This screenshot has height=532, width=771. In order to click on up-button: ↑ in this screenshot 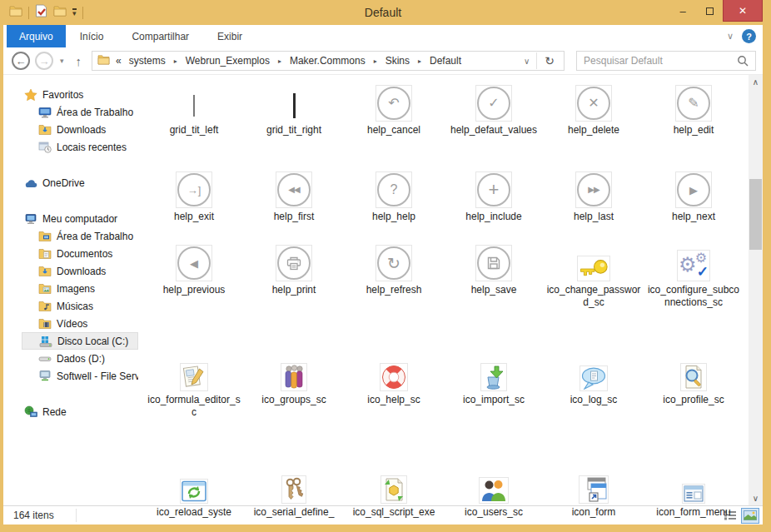, I will do `click(79, 62)`.